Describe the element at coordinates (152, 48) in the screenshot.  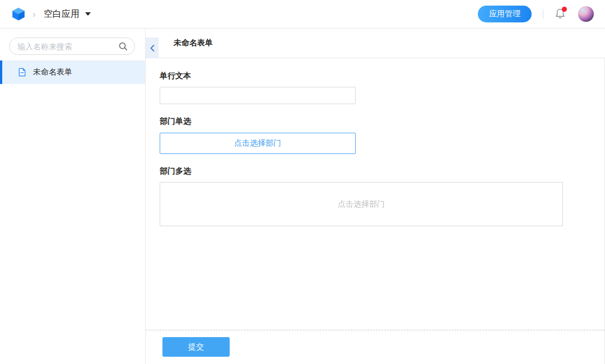
I see `back-button` at that location.